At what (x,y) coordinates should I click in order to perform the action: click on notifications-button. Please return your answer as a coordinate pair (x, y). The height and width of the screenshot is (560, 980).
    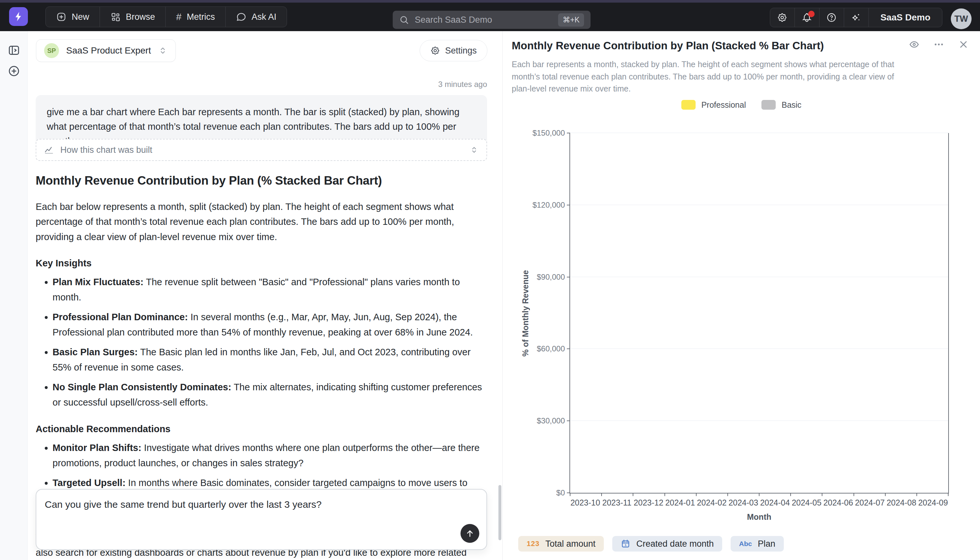
    Looking at the image, I should click on (807, 18).